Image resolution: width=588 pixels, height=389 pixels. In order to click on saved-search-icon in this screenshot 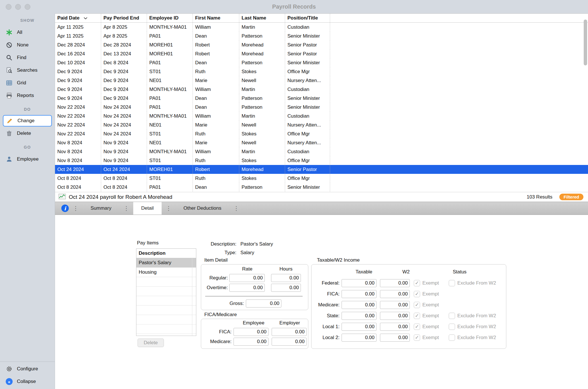, I will do `click(9, 70)`.